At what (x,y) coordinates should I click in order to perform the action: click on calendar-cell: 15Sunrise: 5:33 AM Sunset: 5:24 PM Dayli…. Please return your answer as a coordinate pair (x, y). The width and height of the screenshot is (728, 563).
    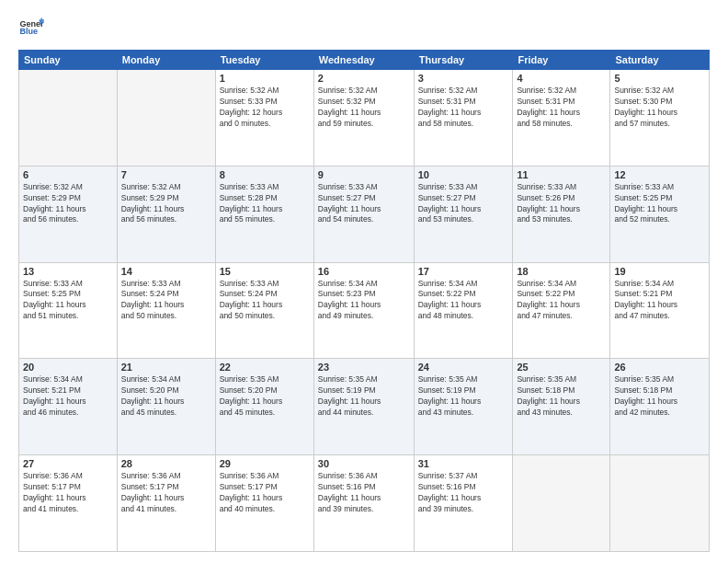
    Looking at the image, I should click on (265, 311).